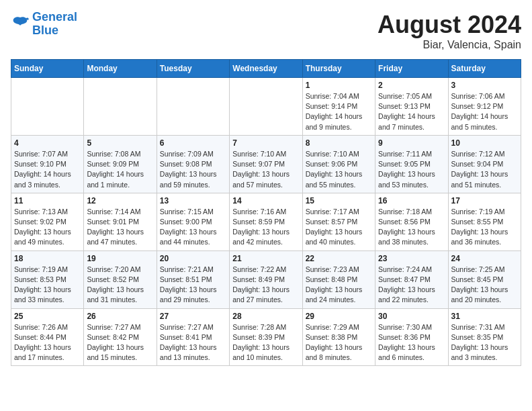 This screenshot has width=532, height=411. What do you see at coordinates (411, 85) in the screenshot?
I see `day-number: 2` at bounding box center [411, 85].